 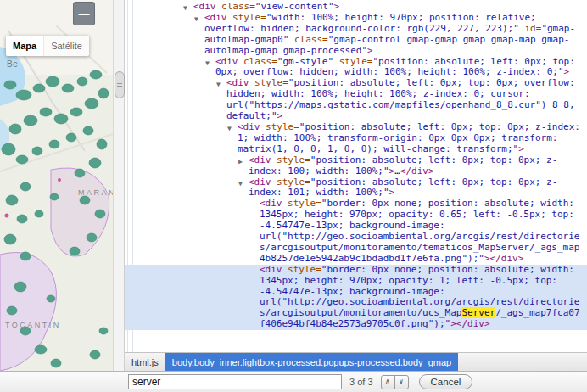 What do you see at coordinates (361, 382) in the screenshot?
I see `match-count: 3 of 3` at bounding box center [361, 382].